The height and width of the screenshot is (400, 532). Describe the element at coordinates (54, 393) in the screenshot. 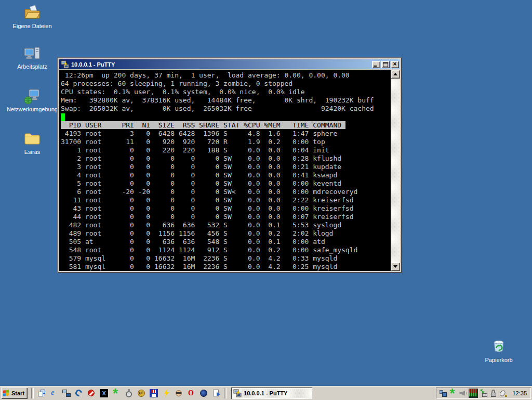

I see `internet-explorer-icon` at that location.